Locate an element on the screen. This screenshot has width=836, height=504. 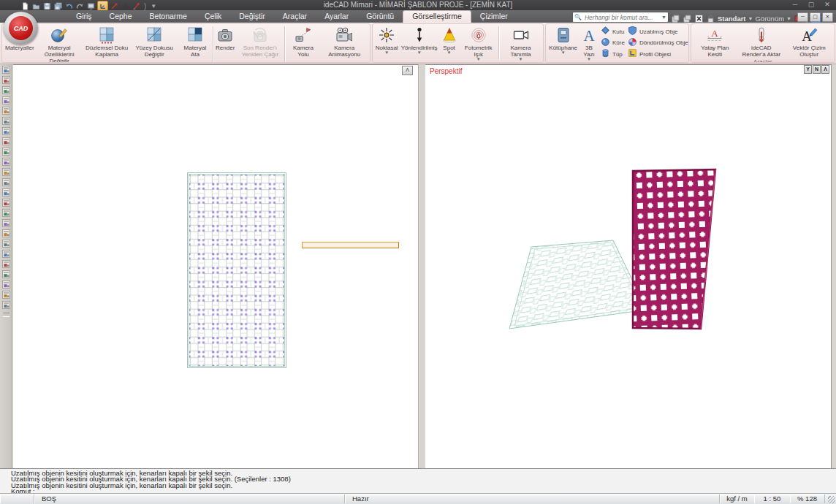
standart-combo: Standart ▼ is located at coordinates (735, 19).